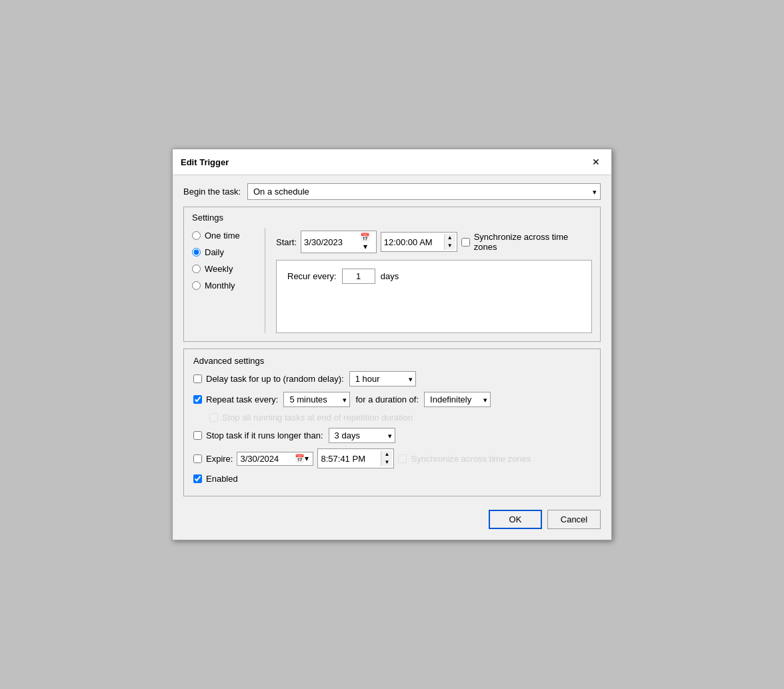 The height and width of the screenshot is (689, 784). What do you see at coordinates (403, 458) in the screenshot?
I see `expire-sync-checkbox` at bounding box center [403, 458].